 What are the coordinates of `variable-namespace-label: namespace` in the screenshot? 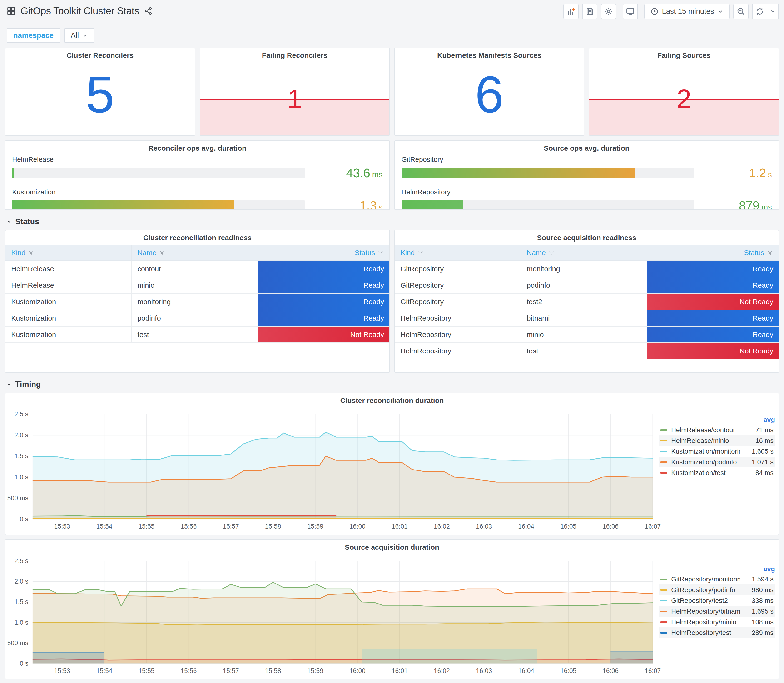 It's located at (34, 35).